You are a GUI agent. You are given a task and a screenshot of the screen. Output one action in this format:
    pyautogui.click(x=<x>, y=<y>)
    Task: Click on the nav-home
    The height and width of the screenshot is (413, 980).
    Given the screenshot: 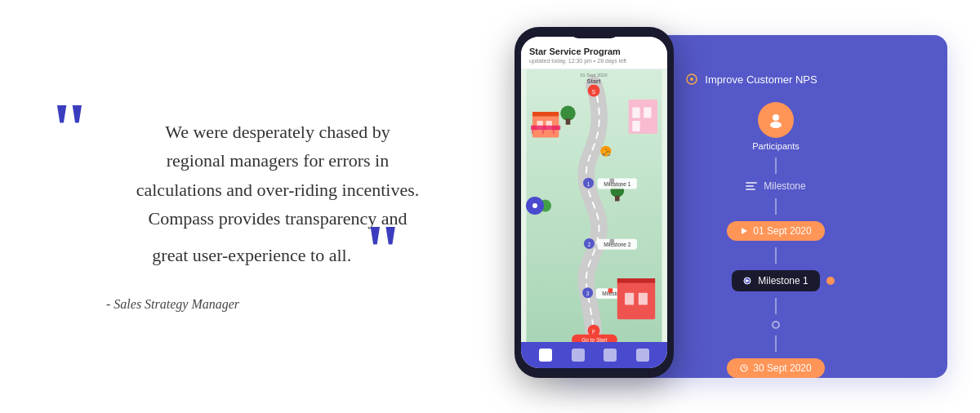 What is the action you would take?
    pyautogui.click(x=546, y=355)
    